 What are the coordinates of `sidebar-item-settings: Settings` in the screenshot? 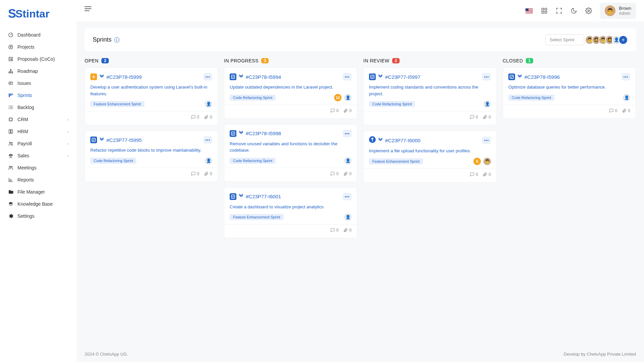 It's located at (38, 216).